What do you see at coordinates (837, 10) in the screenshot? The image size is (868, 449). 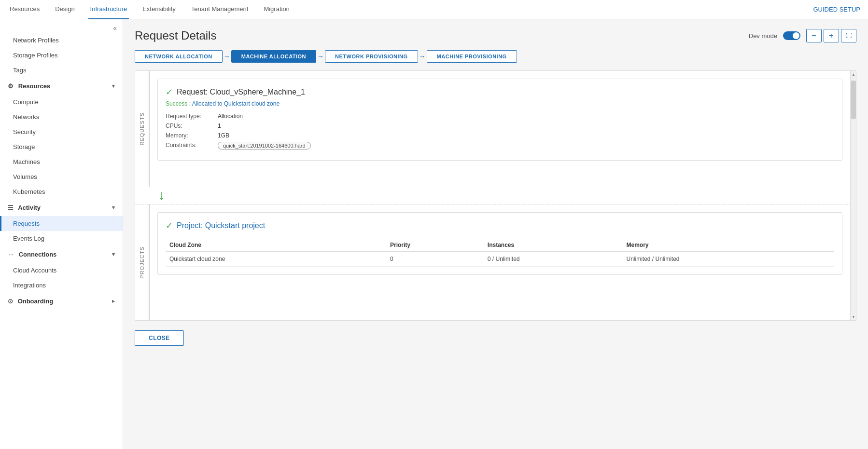 I see `guided-setup-link: GUIDED SETUP` at bounding box center [837, 10].